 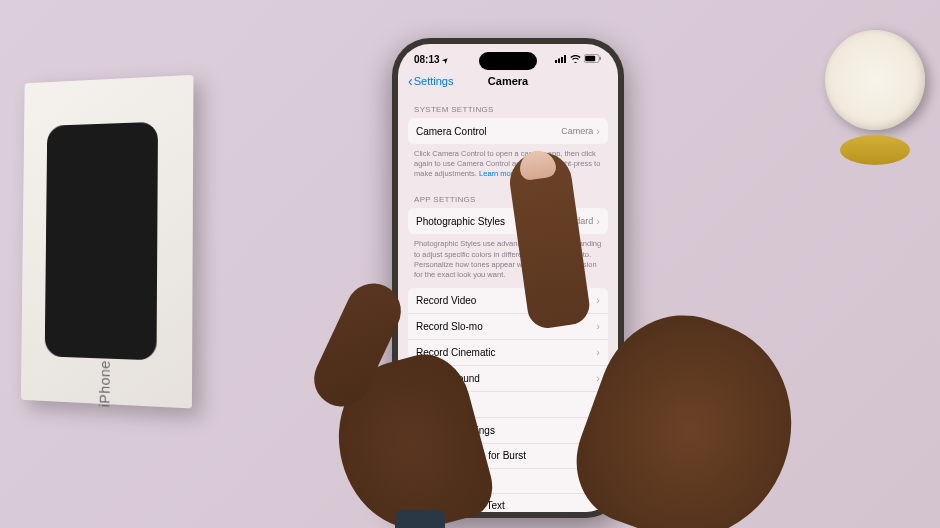 What do you see at coordinates (593, 60) in the screenshot?
I see `battery-icon` at bounding box center [593, 60].